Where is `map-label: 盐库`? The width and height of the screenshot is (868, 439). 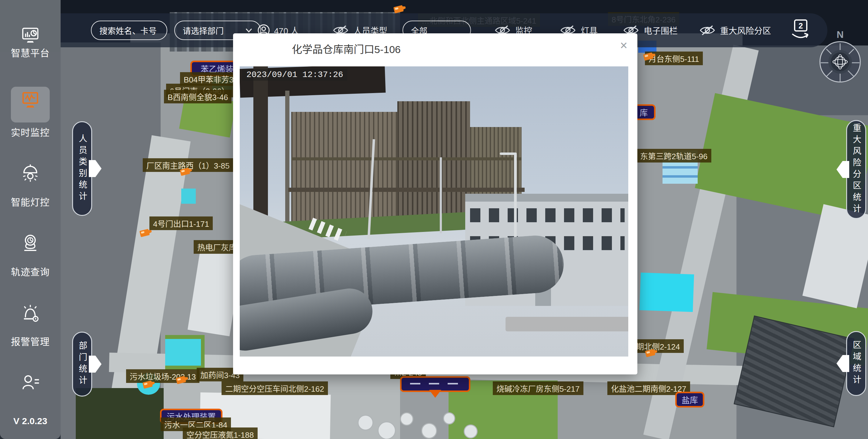
map-label: 盐库 is located at coordinates (690, 400).